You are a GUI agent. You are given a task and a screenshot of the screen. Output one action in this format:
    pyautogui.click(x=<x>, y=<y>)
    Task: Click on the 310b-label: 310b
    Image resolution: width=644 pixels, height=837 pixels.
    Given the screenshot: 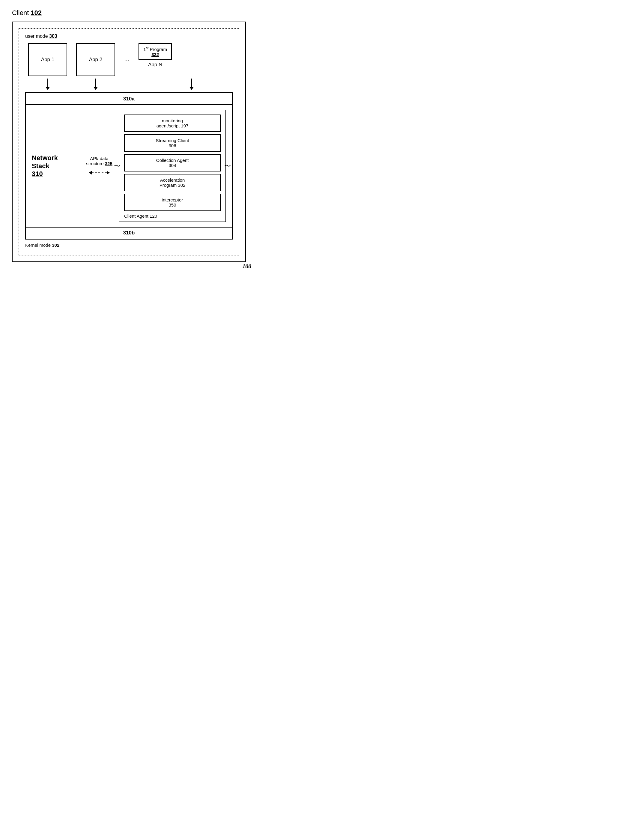 What is the action you would take?
    pyautogui.click(x=129, y=233)
    